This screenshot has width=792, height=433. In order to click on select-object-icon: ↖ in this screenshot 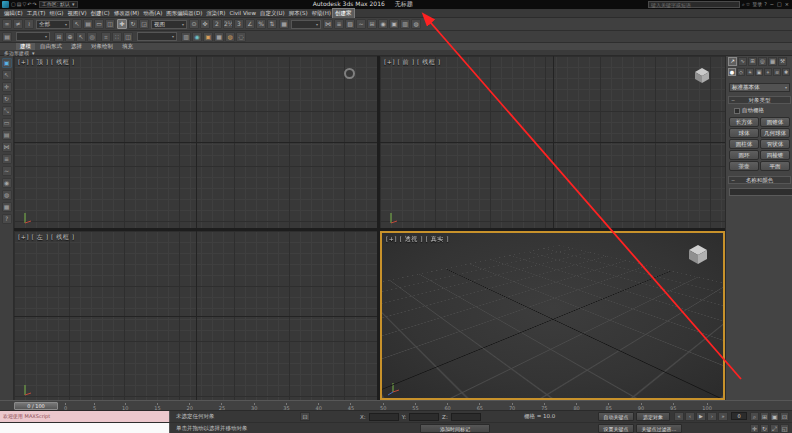, I will do `click(77, 24)`.